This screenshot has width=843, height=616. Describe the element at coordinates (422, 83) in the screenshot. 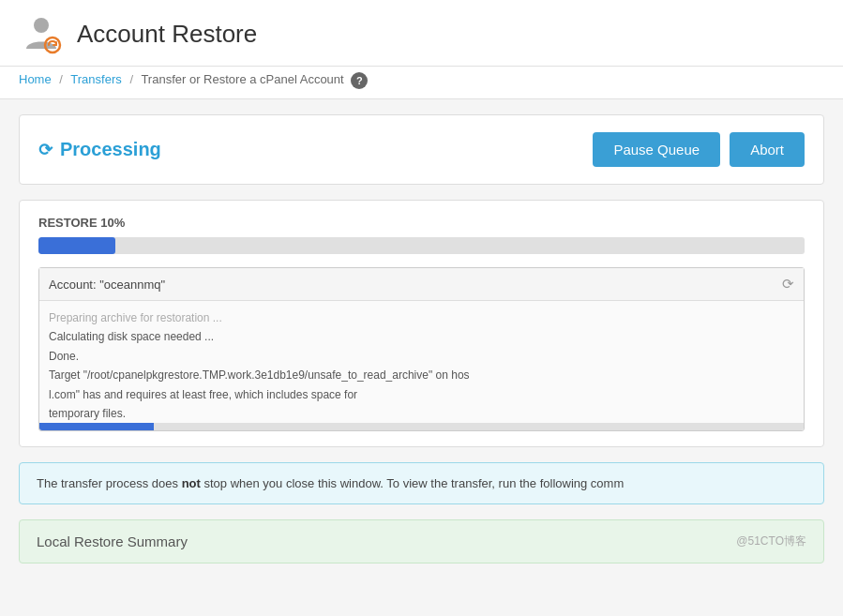

I see `breadcrumb-bar: Home / Transfers / Transfer or Restore a…` at that location.